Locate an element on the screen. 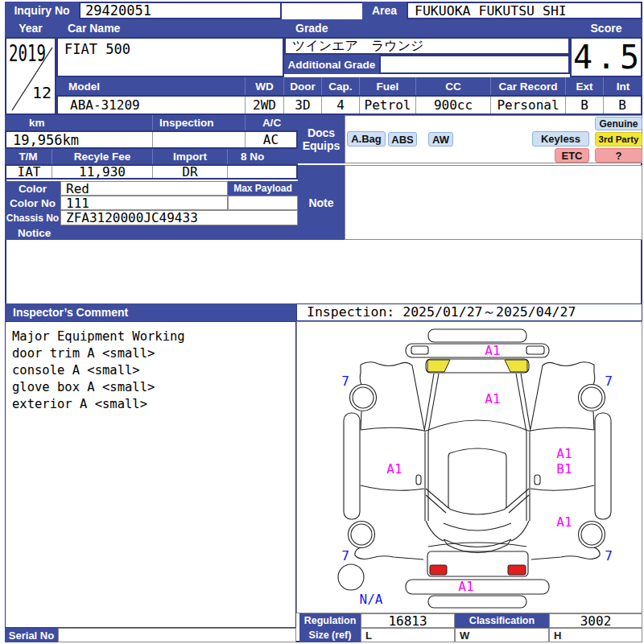 The height and width of the screenshot is (644, 644). quarter-pillars is located at coordinates (477, 501).